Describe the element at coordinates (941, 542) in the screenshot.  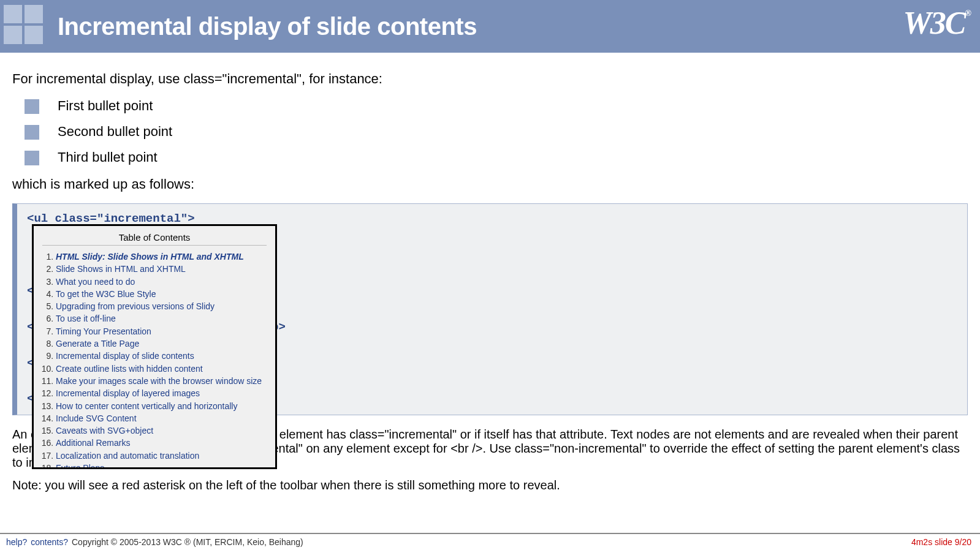
I see `slide-counter: 4m2s slide 9/20` at that location.